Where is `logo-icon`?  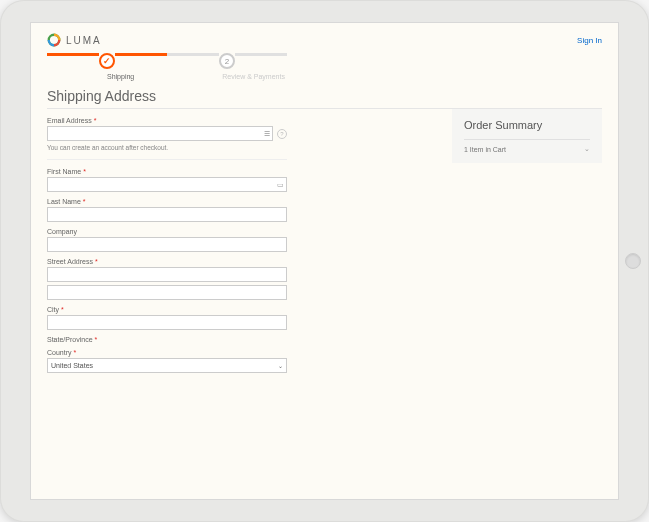
logo-icon is located at coordinates (54, 40).